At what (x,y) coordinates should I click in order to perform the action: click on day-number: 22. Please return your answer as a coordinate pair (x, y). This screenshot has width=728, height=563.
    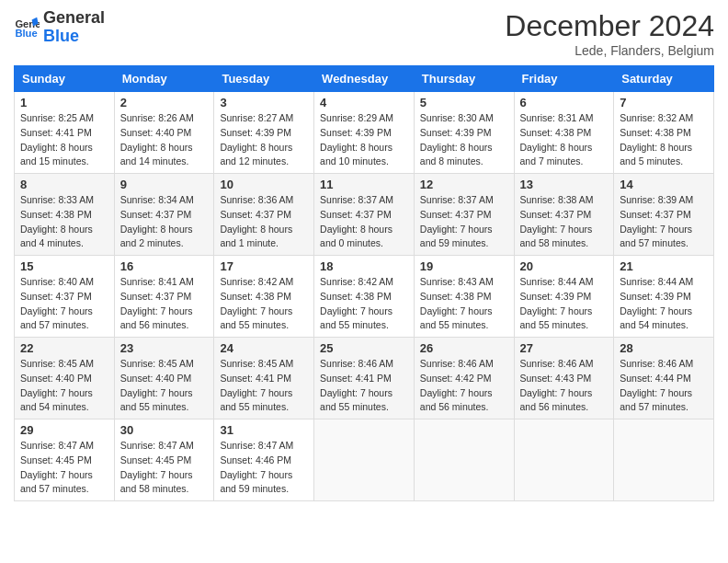
    Looking at the image, I should click on (64, 348).